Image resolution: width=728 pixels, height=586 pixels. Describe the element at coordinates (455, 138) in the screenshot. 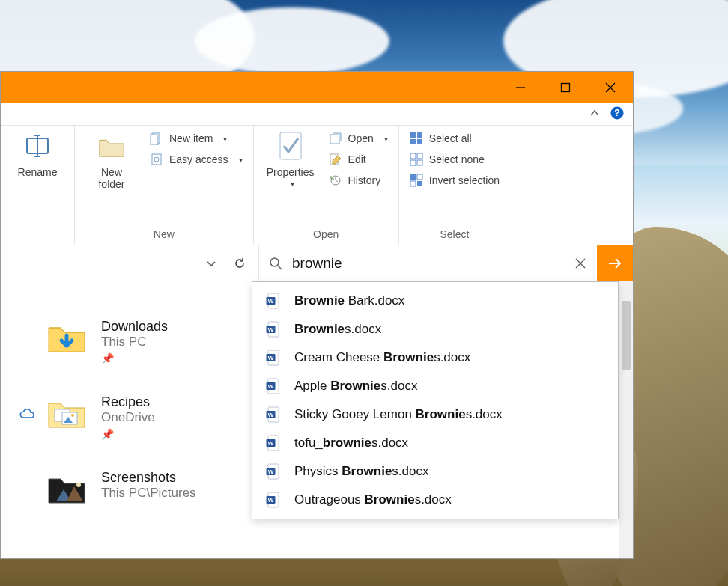

I see `select-all-button: Select all` at that location.